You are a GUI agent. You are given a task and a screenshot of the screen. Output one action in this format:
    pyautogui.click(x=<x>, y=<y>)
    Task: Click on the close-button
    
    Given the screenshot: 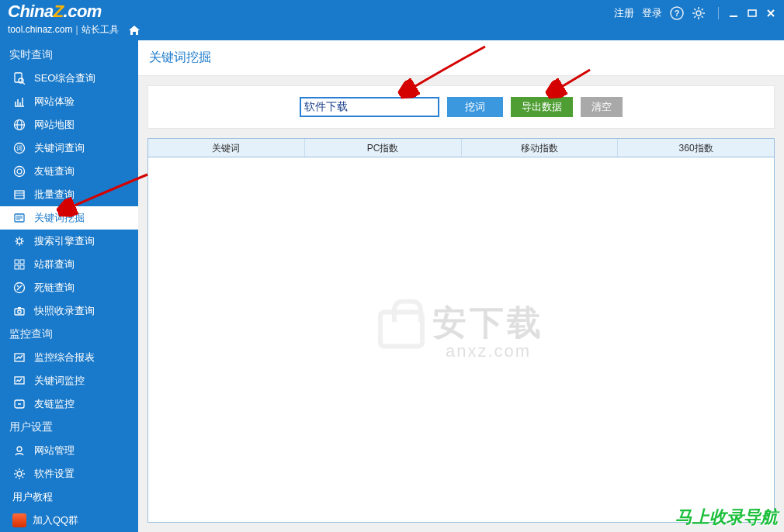 What is the action you would take?
    pyautogui.click(x=771, y=13)
    